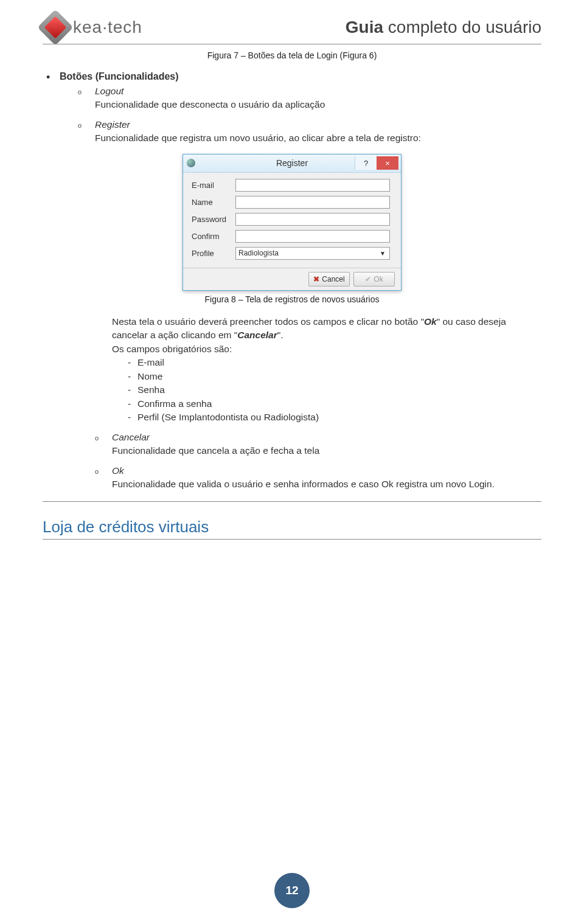 The image size is (584, 924). Describe the element at coordinates (292, 27) in the screenshot. I see `page-header: kea·tech Guia completo do usuário` at that location.